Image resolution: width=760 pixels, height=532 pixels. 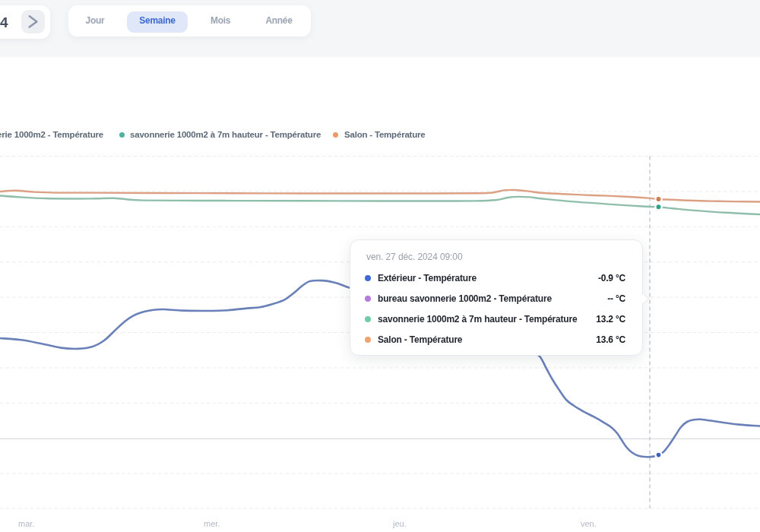 I want to click on svg-text: jeu., so click(x=400, y=524).